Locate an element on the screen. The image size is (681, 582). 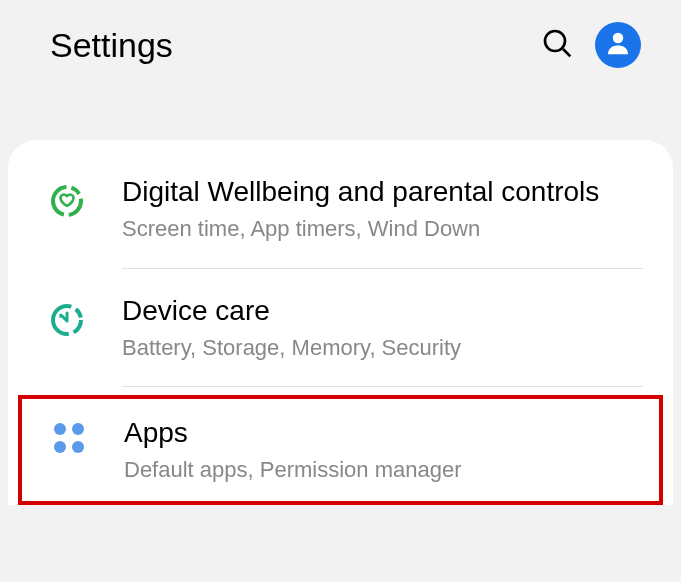
list-item-content: Apps Default apps, Permission manager is located at coordinates (376, 450).